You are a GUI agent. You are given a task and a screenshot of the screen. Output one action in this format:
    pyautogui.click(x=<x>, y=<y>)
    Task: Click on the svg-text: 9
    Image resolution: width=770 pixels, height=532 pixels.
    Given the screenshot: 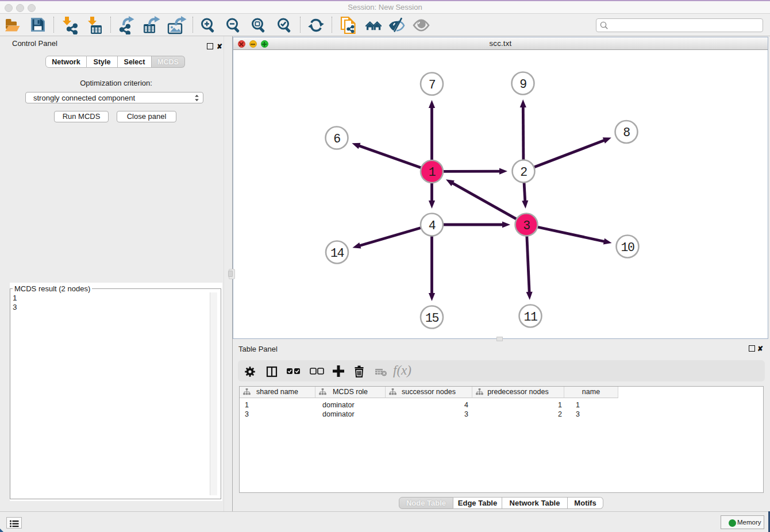 What is the action you would take?
    pyautogui.click(x=523, y=84)
    